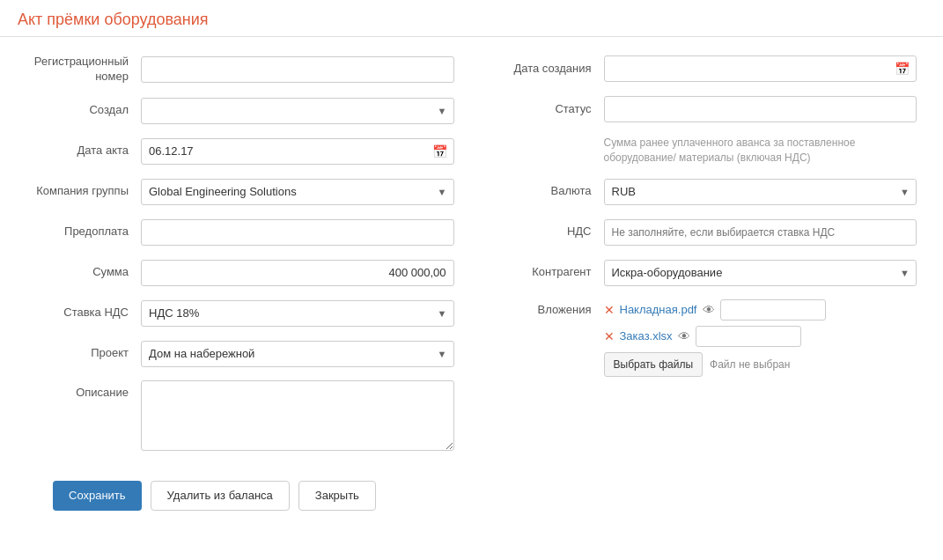 This screenshot has height=560, width=943. Describe the element at coordinates (547, 310) in the screenshot. I see `attachments-label: Вложения` at that location.